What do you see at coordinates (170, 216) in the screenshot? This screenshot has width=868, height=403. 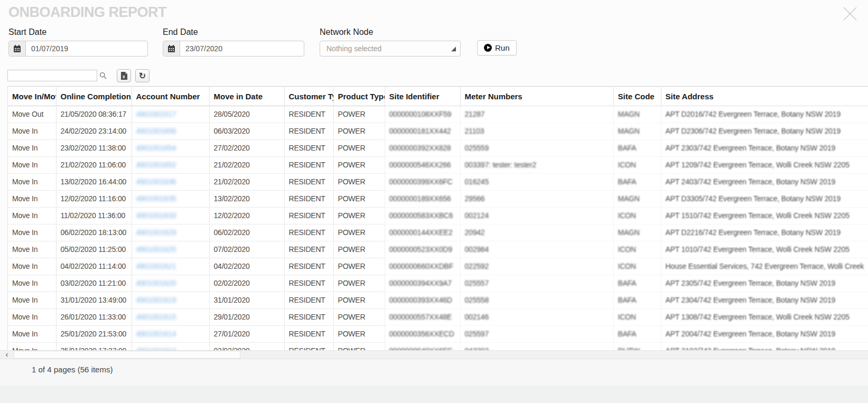 I see `cell-account_number: 4901001633` at bounding box center [170, 216].